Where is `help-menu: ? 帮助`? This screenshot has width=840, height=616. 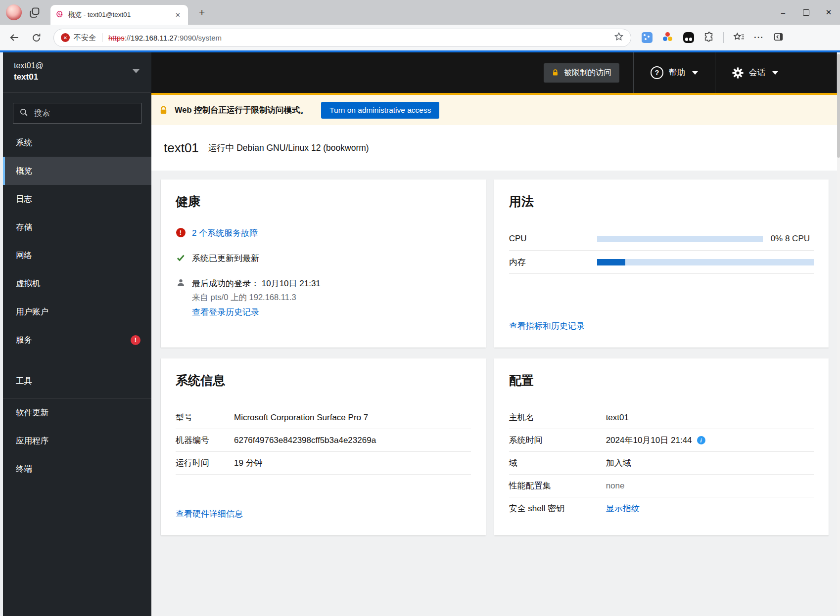 help-menu: ? 帮助 is located at coordinates (674, 73).